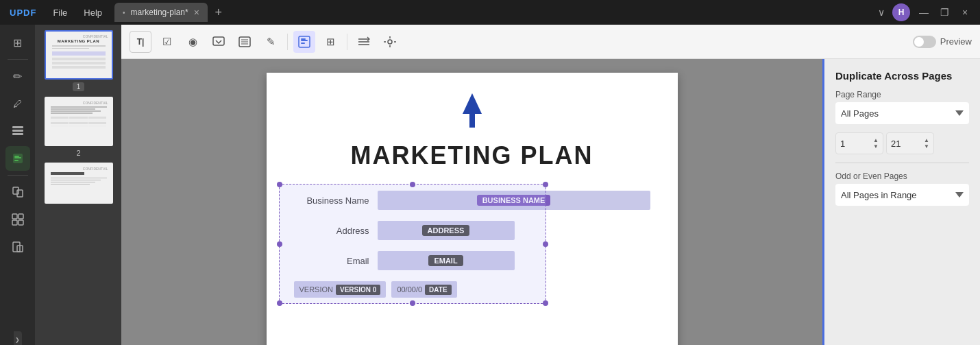 The image size is (980, 345). I want to click on page-range-label: Page Range, so click(902, 95).